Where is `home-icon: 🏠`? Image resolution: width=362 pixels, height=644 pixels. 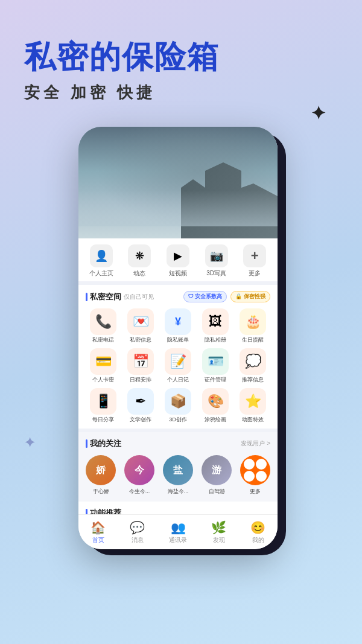
home-icon: 🏠 is located at coordinates (98, 528).